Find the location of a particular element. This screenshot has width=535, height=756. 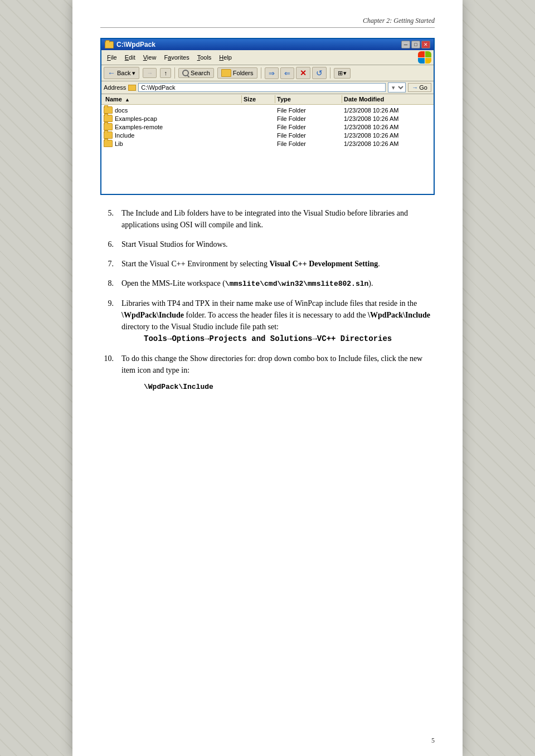

move-left-button: ⇐ is located at coordinates (288, 74).